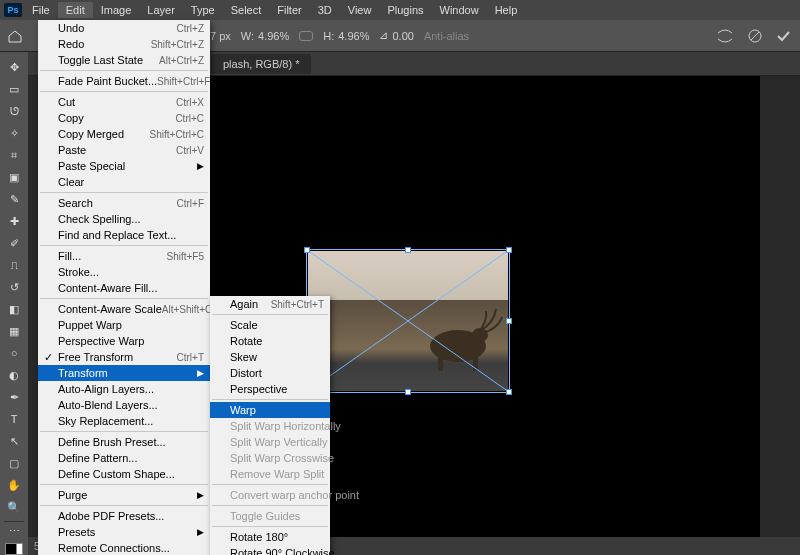 The height and width of the screenshot is (555, 800). I want to click on menu-type: Type, so click(203, 10).